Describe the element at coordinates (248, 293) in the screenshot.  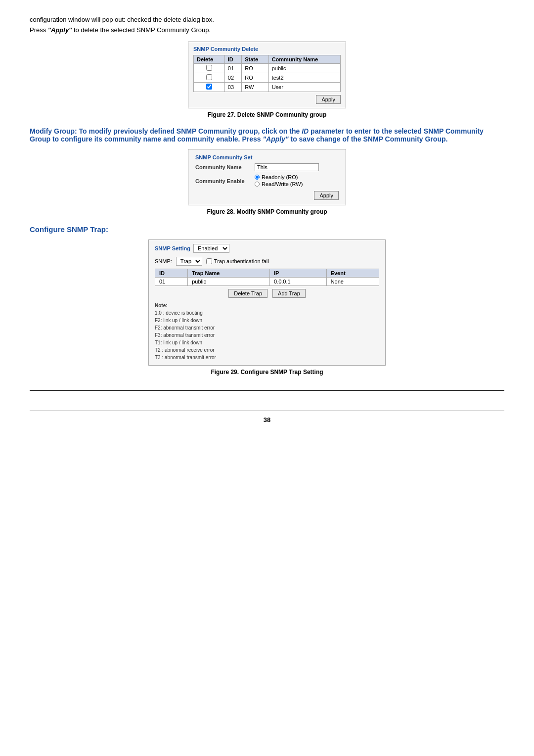
I see `delete-trap-button: Delete Trap` at that location.